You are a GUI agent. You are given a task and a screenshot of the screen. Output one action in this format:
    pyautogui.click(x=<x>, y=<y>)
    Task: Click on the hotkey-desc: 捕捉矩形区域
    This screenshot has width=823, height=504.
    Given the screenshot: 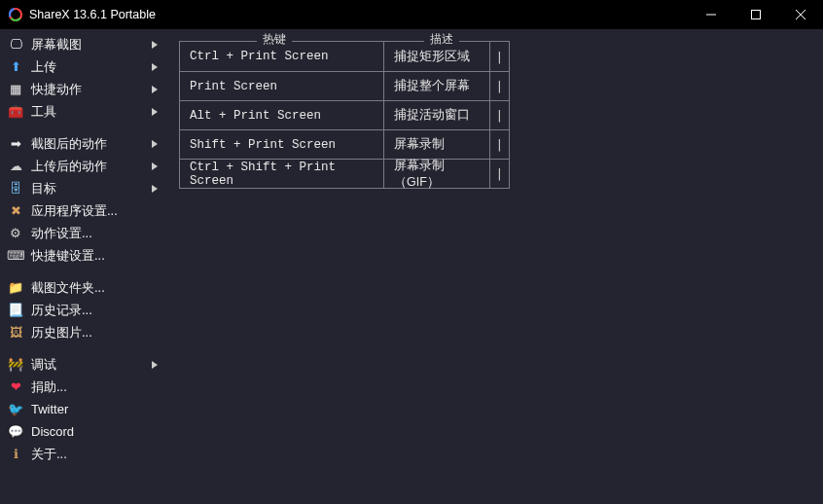 What is the action you would take?
    pyautogui.click(x=437, y=56)
    